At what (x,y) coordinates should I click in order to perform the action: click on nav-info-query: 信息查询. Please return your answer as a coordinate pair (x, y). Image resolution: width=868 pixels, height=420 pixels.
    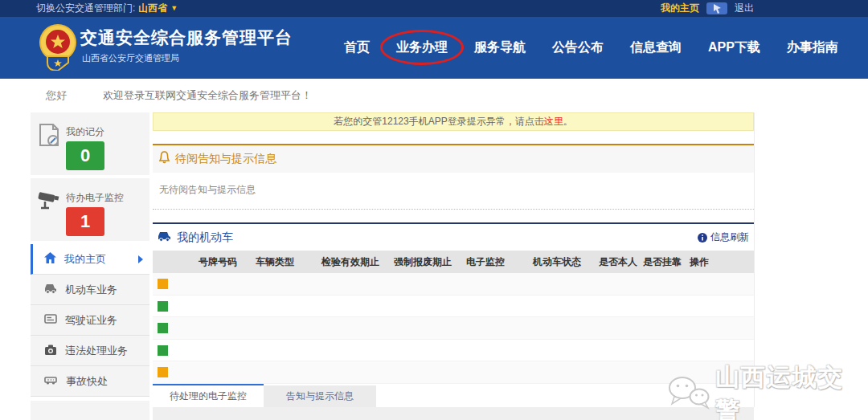
    Looking at the image, I should click on (656, 47).